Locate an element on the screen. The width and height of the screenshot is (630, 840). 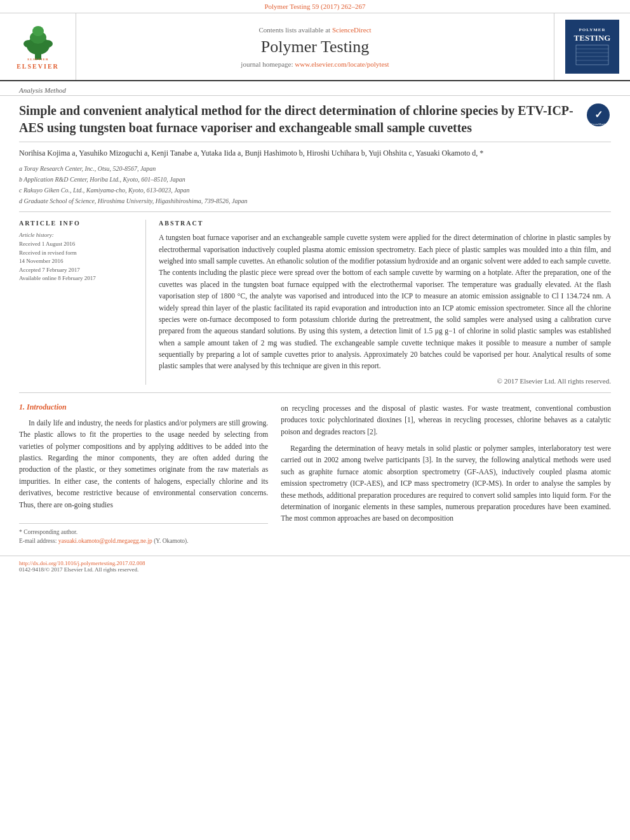
elsevier-tree-icon: ELSEVIER is located at coordinates (38, 43).